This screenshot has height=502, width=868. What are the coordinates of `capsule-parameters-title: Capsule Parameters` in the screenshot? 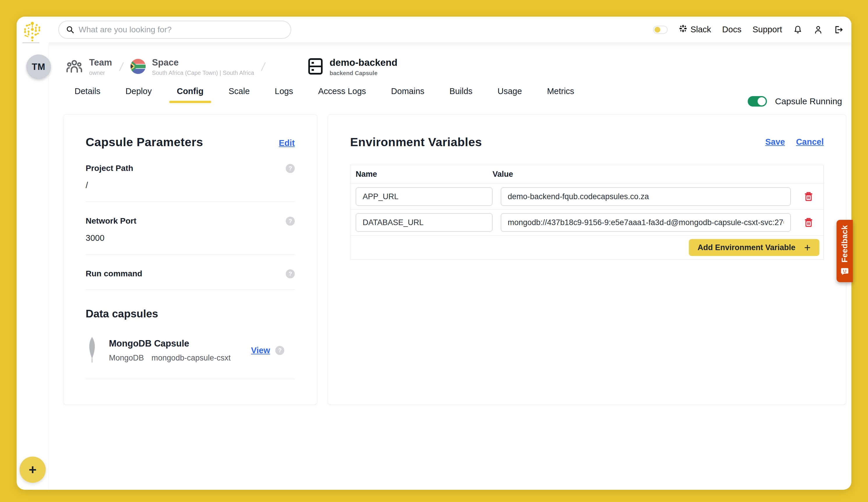 It's located at (144, 142).